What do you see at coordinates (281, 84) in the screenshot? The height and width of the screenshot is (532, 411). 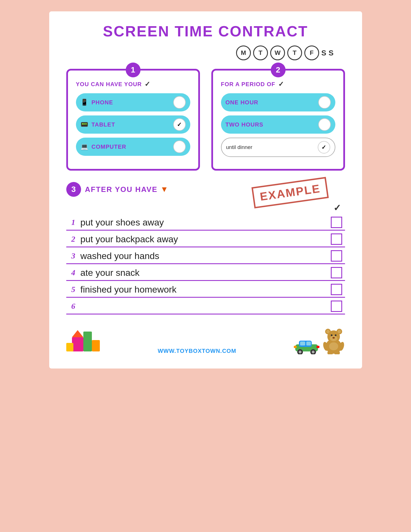 I see `box2-check: ✓` at bounding box center [281, 84].